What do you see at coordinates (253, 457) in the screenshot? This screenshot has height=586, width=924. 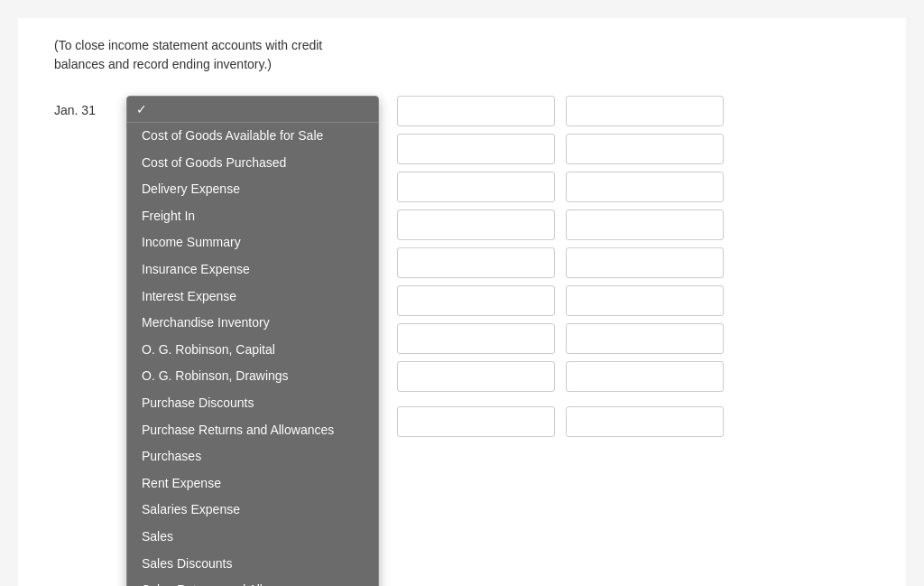 I see `dropdown-item-13: Purchases` at bounding box center [253, 457].